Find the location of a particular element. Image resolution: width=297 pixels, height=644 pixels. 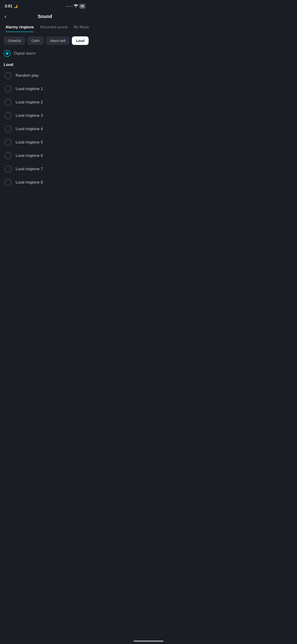

page-header: ‹ Sound is located at coordinates (45, 17).